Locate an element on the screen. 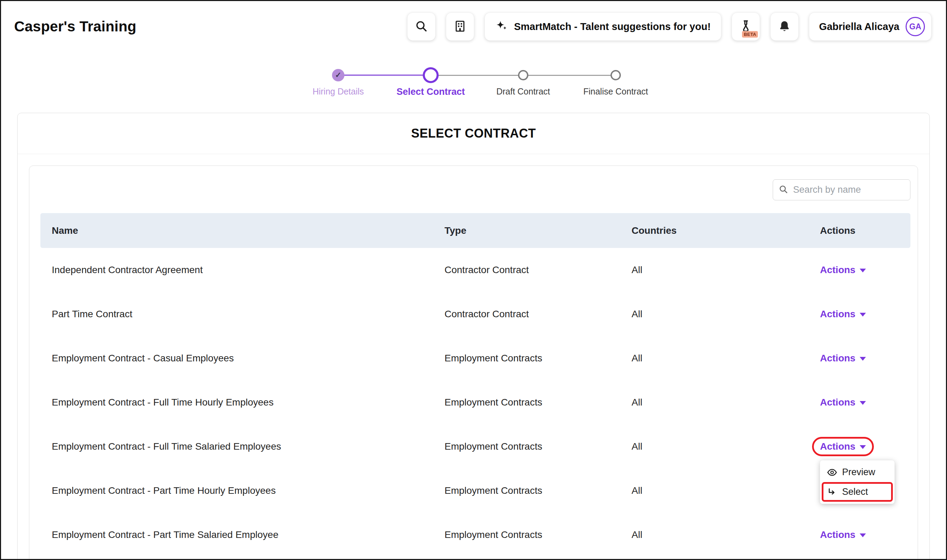  smartmatch-button: SmartMatch - Talent suggestions for you! is located at coordinates (603, 26).